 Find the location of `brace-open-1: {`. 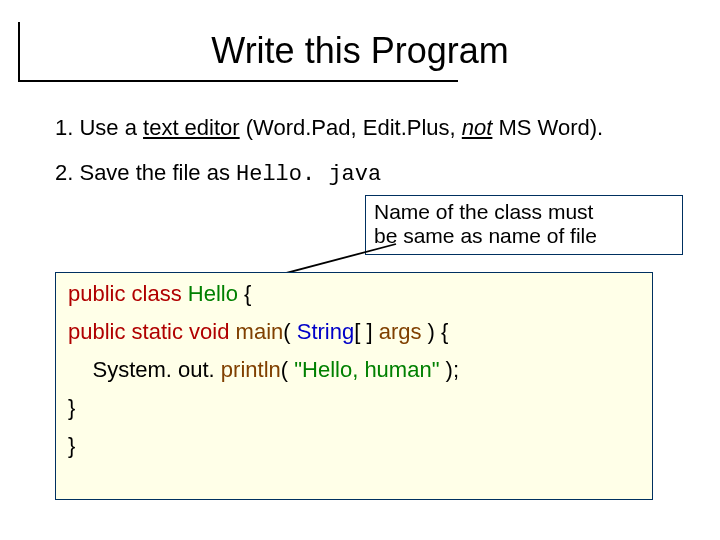

brace-open-1: { is located at coordinates (244, 294).